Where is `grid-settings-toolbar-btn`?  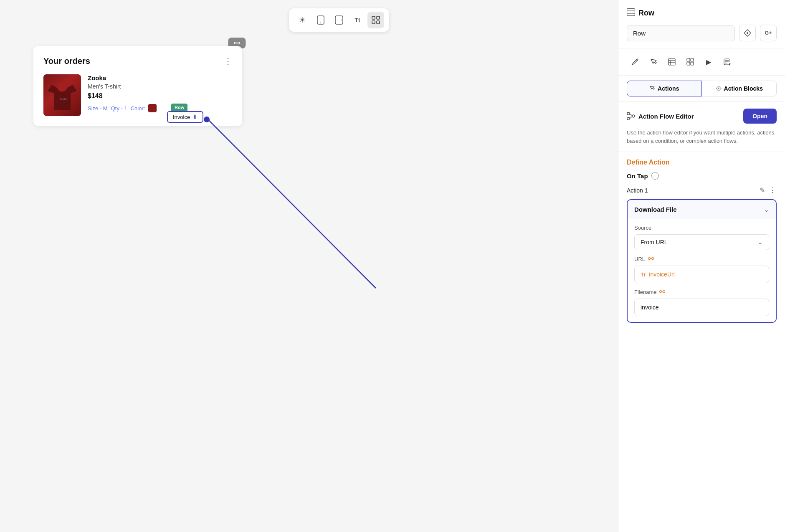
grid-settings-toolbar-btn is located at coordinates (376, 20).